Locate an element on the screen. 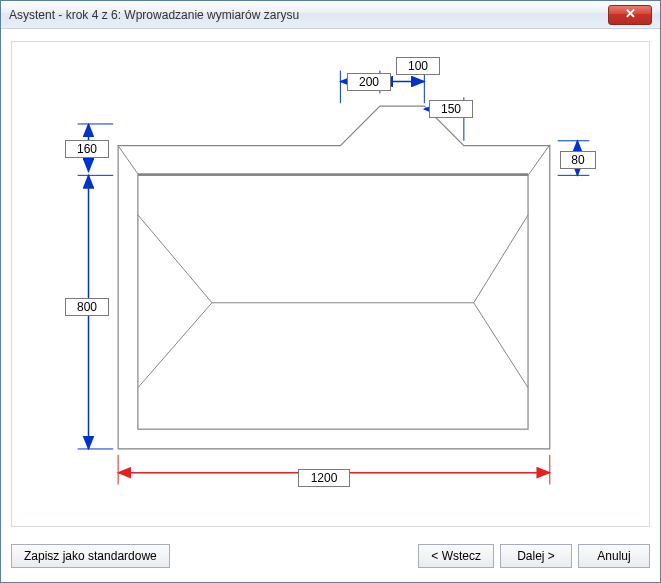 The height and width of the screenshot is (583, 661). close-button: ✕ is located at coordinates (630, 15).